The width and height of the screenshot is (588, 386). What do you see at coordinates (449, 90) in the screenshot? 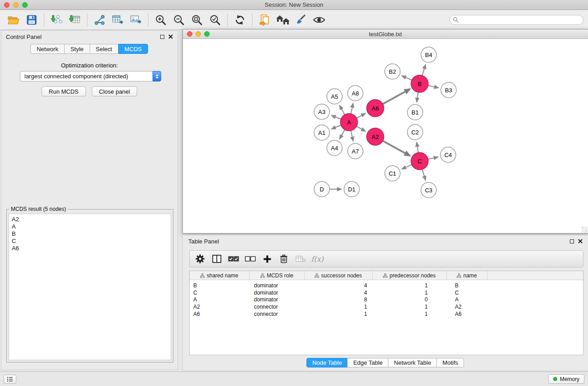
I see `node-B3: B3` at bounding box center [449, 90].